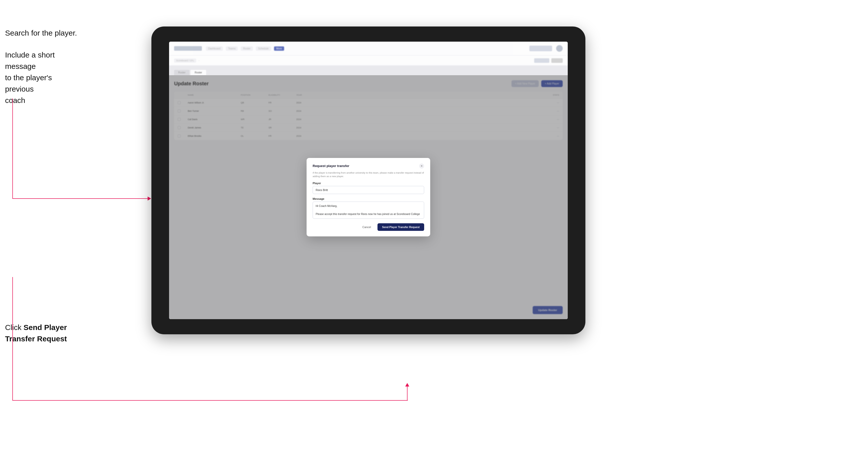 The width and height of the screenshot is (868, 467). Describe the element at coordinates (264, 49) in the screenshot. I see `nav-item-schedule: Schedule` at that location.